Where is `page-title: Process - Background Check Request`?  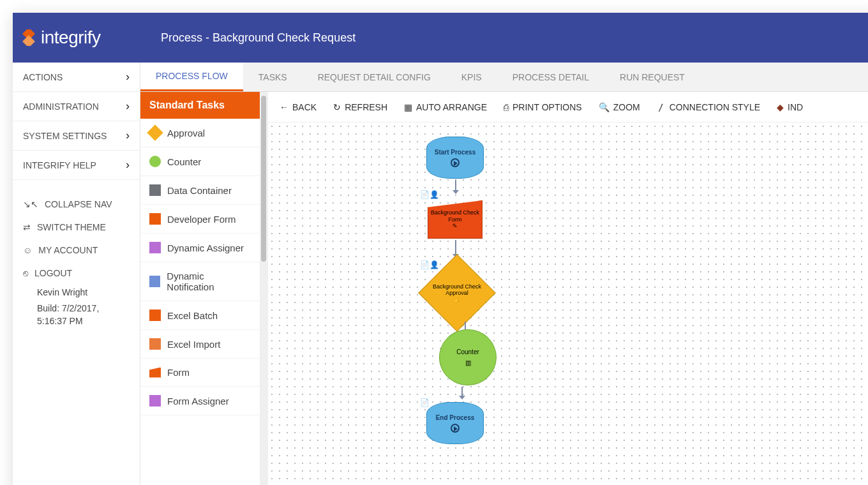
page-title: Process - Background Check Request is located at coordinates (258, 38).